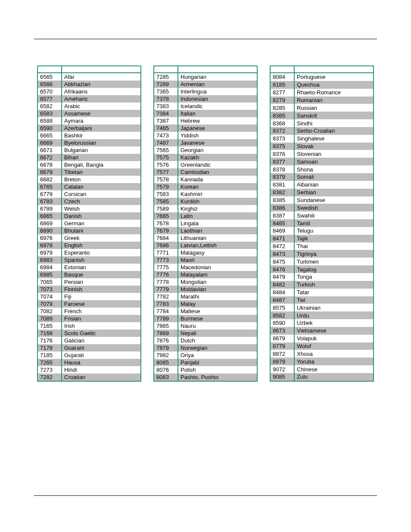 This screenshot has width=411, height=532. What do you see at coordinates (206, 348) in the screenshot?
I see `table-row: 7879Norwegian` at bounding box center [206, 348].